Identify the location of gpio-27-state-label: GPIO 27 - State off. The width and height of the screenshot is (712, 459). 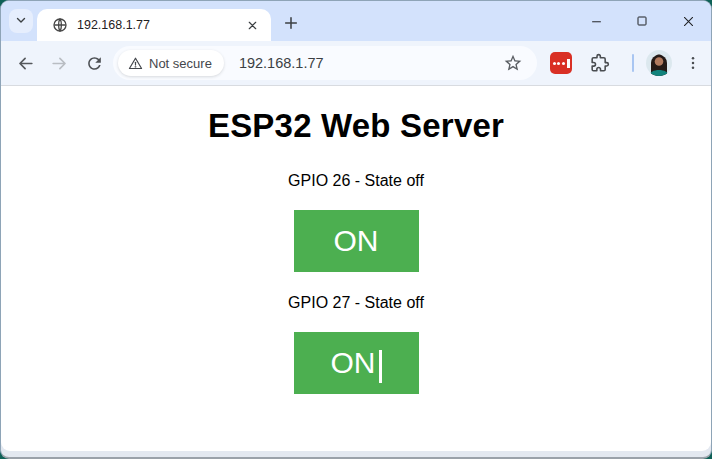
(356, 303).